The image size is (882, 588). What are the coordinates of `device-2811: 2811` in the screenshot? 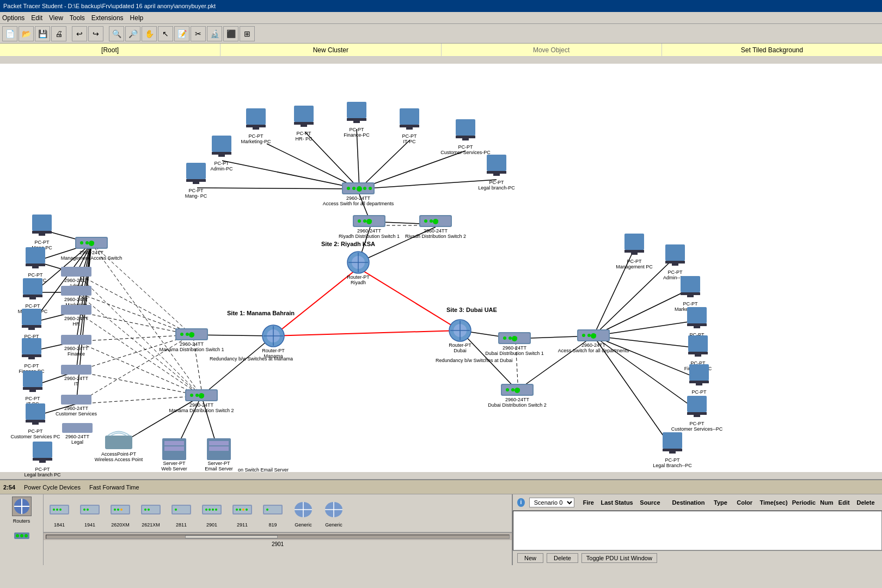 It's located at (181, 513).